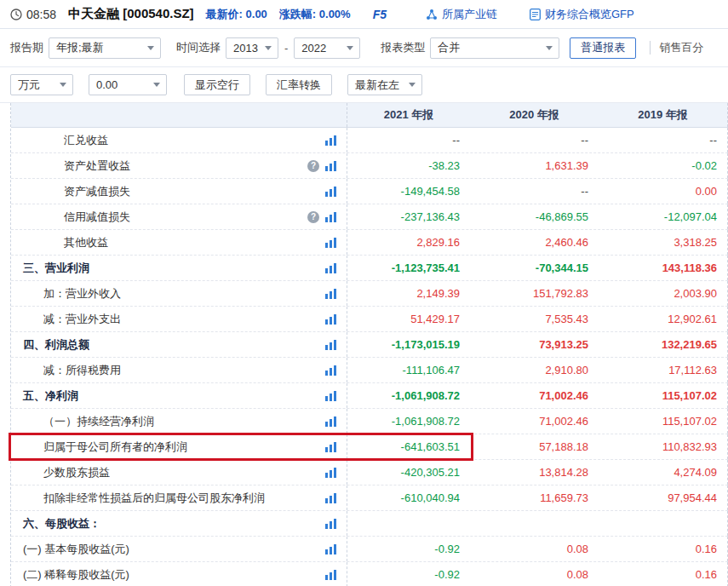 This screenshot has height=586, width=728. What do you see at coordinates (409, 370) in the screenshot?
I see `value-cell: -111,106.47` at bounding box center [409, 370].